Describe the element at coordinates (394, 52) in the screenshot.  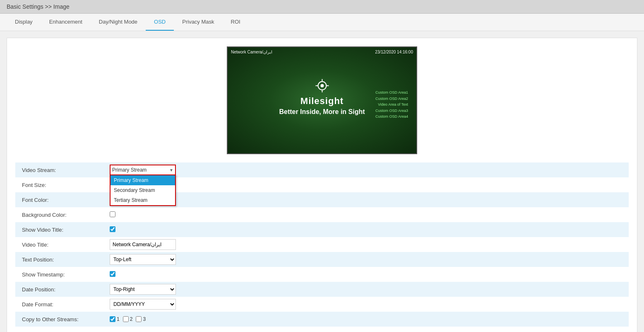
I see `camera-date-overlay: 23/12/2020 14:16:00` at that location.